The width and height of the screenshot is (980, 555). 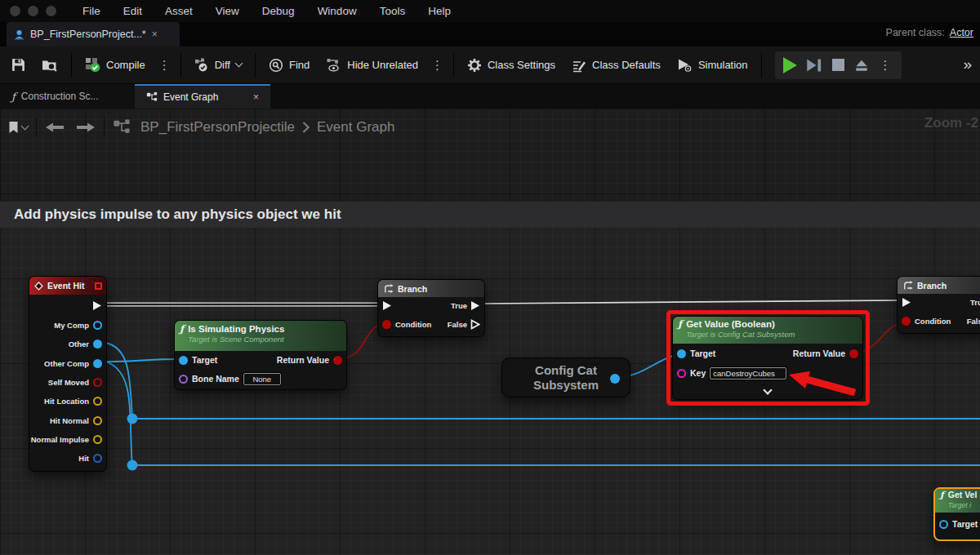 What do you see at coordinates (412, 289) in the screenshot?
I see `node-title: Branch` at bounding box center [412, 289].